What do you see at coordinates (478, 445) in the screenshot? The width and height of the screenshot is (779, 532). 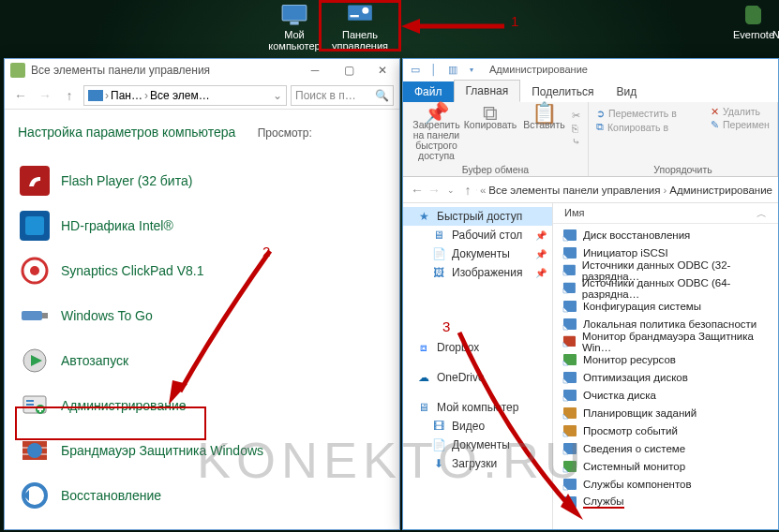 I see `nav-documents-2: 📄Документы` at bounding box center [478, 445].